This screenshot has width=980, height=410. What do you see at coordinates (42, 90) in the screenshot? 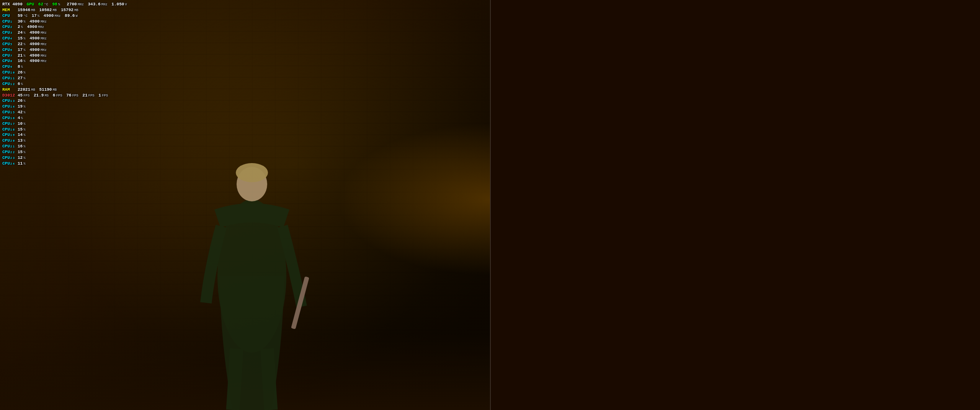
I see `ram-row-left: RAM 22021 MB 51190 MB` at bounding box center [42, 90].